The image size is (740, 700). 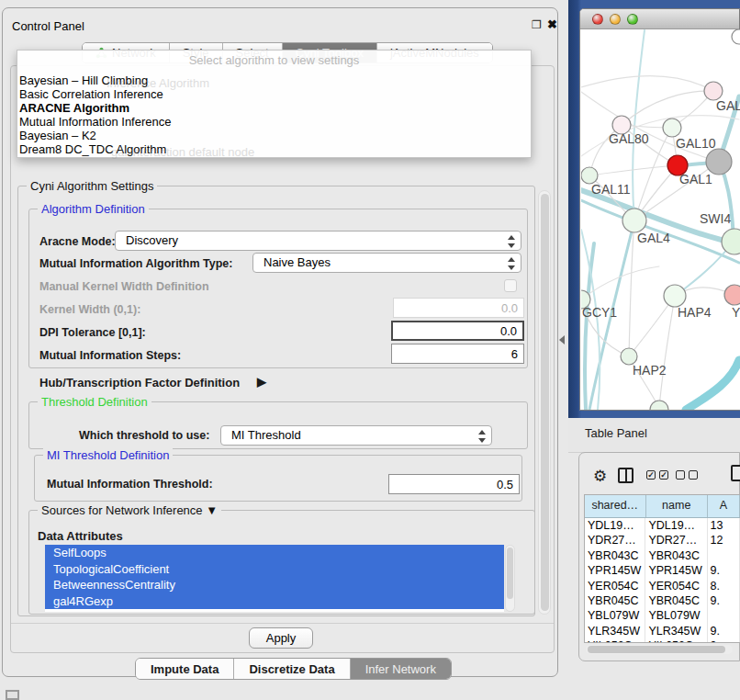 I want to click on table-row: YBL079WYBL079W, so click(x=663, y=615).